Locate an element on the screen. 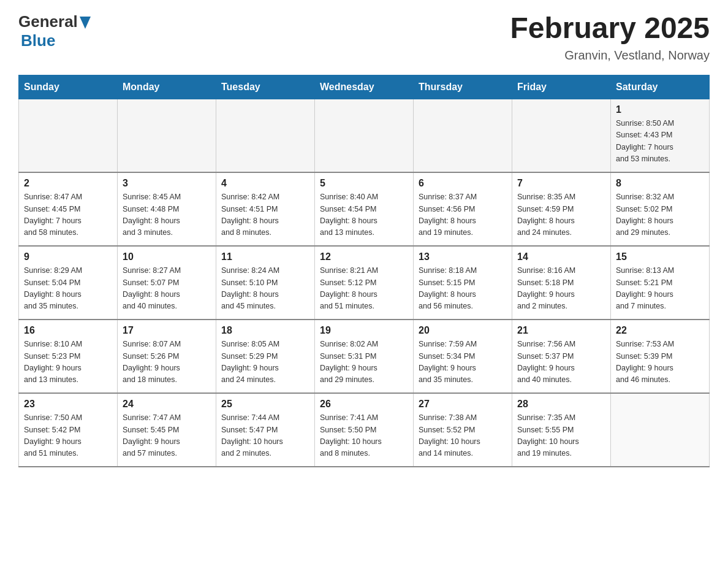 The height and width of the screenshot is (563, 728). day-info: Sunrise: 8:05 AM Sunset: 5:29 PM Dayligh… is located at coordinates (265, 362).